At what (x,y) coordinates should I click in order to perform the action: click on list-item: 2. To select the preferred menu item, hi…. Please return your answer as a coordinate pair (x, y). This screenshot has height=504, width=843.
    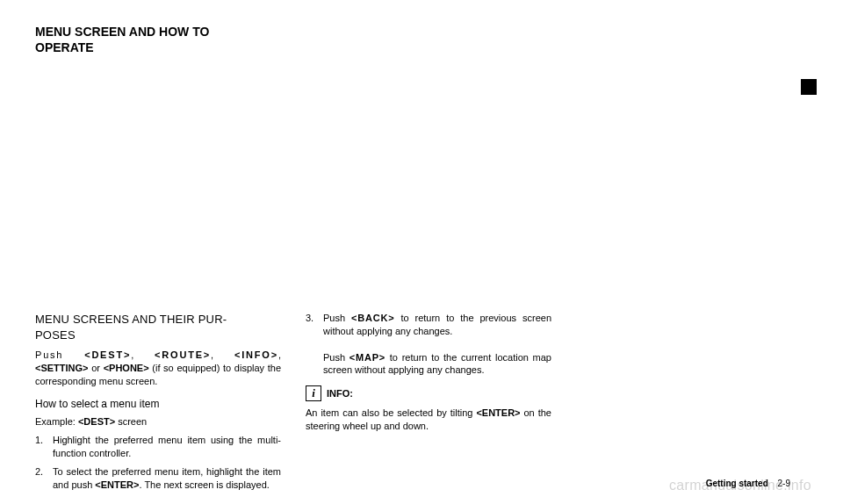
    Looking at the image, I should click on (158, 479).